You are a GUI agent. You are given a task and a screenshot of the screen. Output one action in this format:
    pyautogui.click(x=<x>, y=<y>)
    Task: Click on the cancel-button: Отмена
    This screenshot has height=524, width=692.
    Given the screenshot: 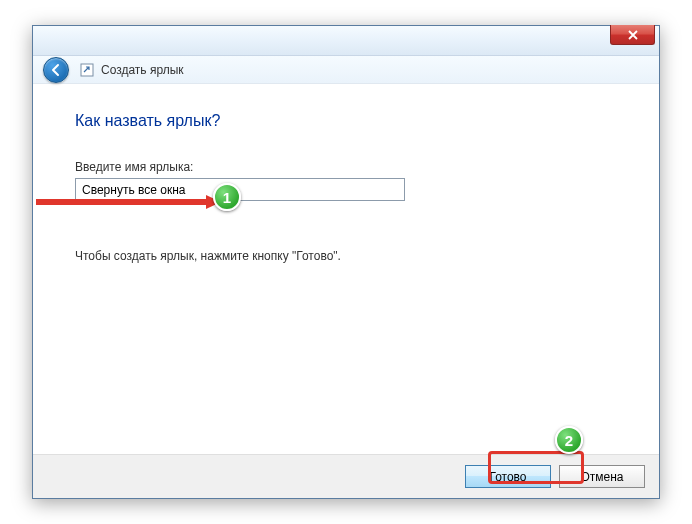 What is the action you would take?
    pyautogui.click(x=602, y=476)
    